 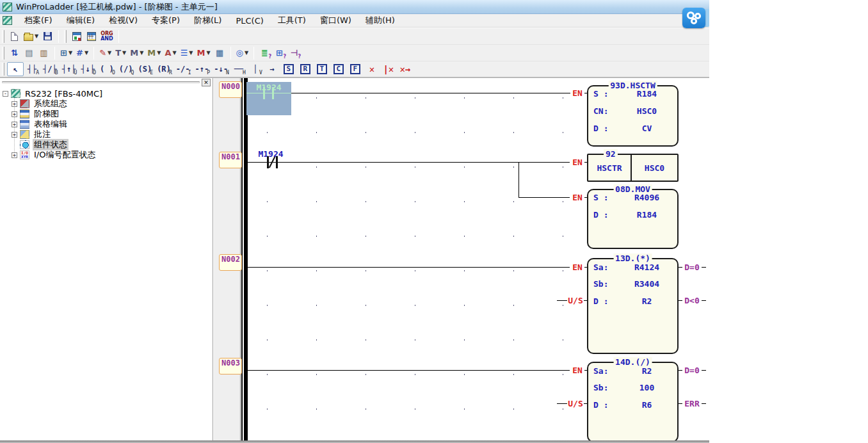 I want to click on func-s-button: S, so click(x=289, y=69).